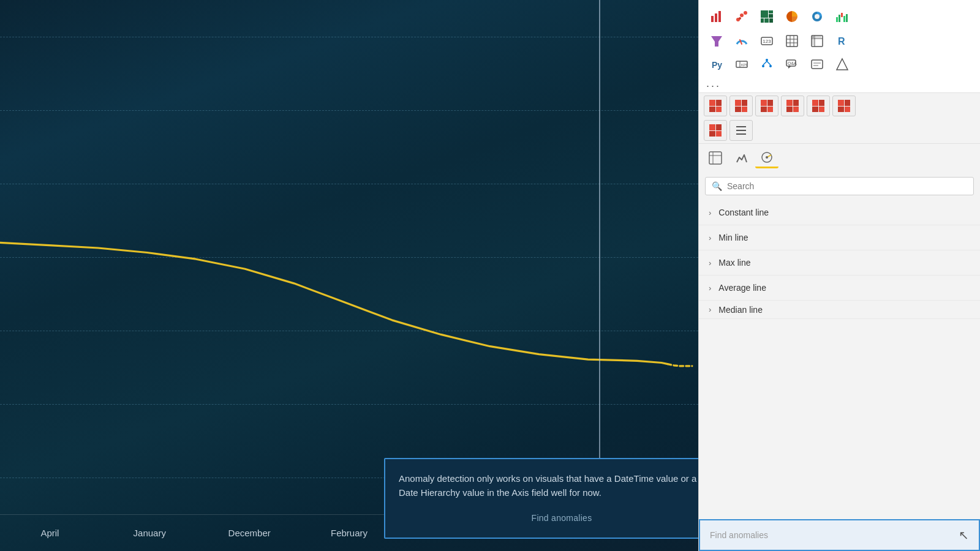 This screenshot has width=980, height=551. Describe the element at coordinates (710, 263) in the screenshot. I see `max-line-chevron: ›` at that location.